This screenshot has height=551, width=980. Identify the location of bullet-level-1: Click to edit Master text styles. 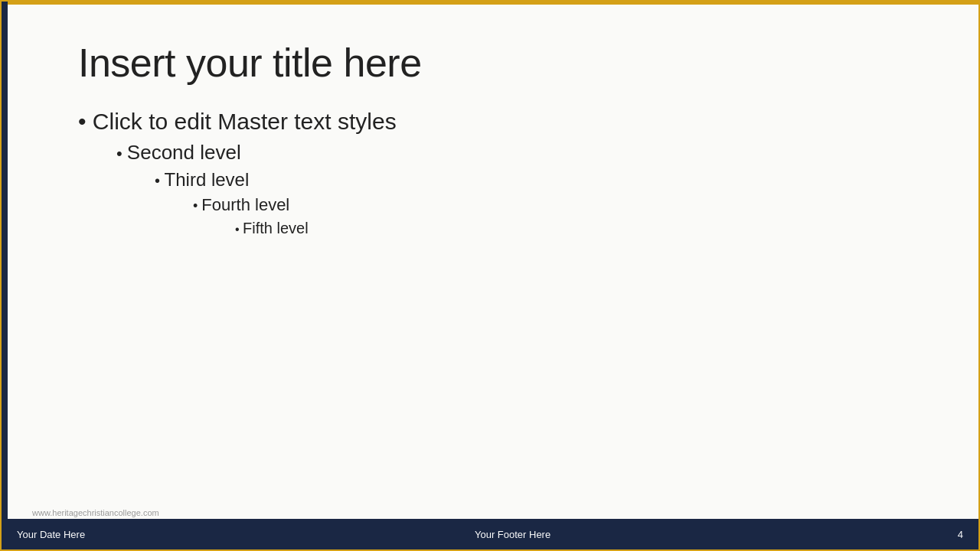
(513, 122).